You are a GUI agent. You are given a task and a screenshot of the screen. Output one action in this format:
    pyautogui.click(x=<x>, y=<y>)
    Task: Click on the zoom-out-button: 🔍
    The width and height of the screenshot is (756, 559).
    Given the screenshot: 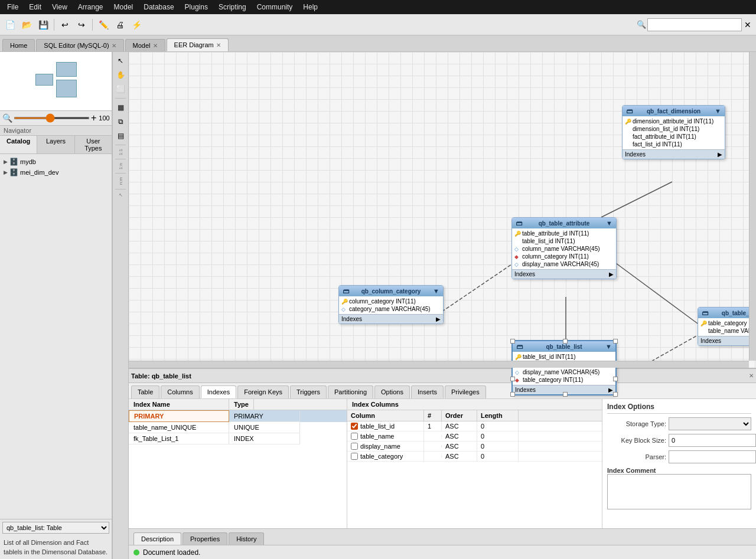 What is the action you would take?
    pyautogui.click(x=7, y=118)
    